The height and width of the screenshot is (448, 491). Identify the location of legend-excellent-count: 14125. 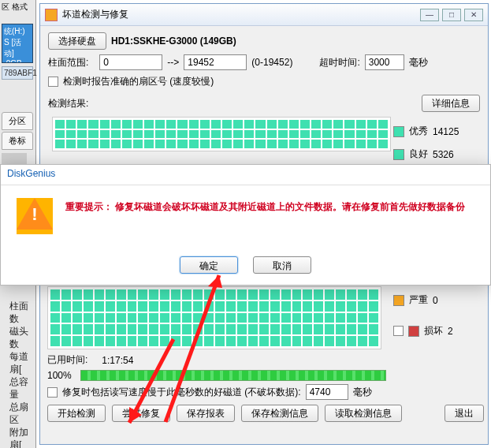
(446, 132).